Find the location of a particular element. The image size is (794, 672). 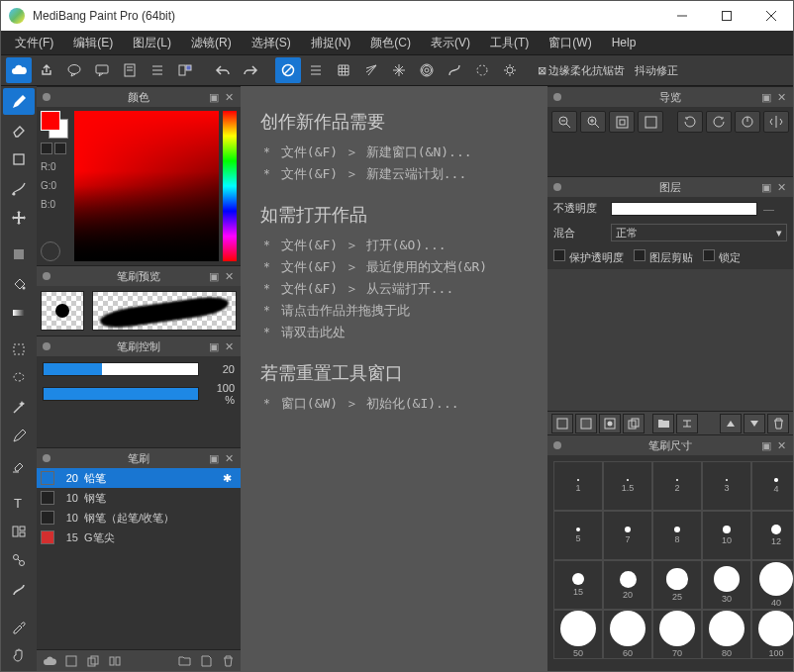

opacity-slider is located at coordinates (684, 209).